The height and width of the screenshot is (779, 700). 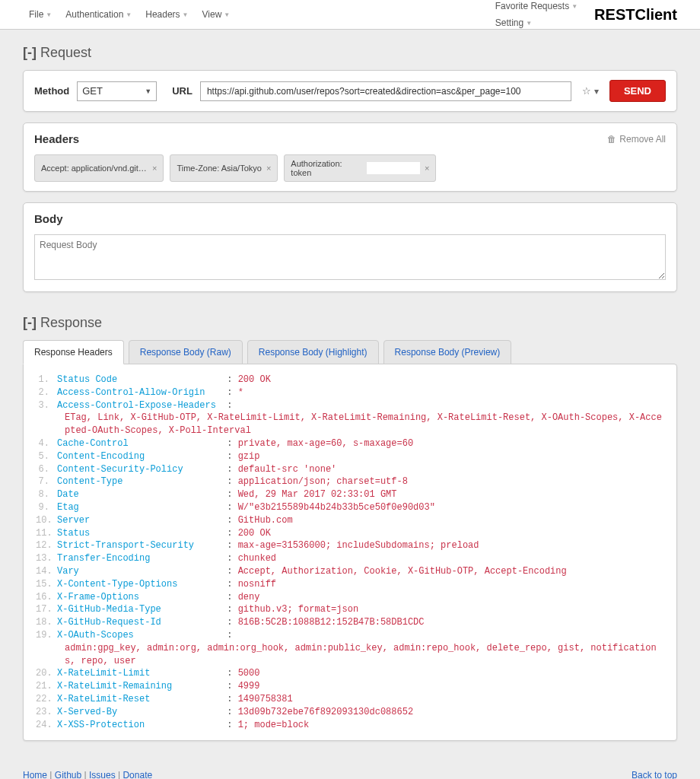 What do you see at coordinates (142, 482) in the screenshot?
I see `header-key: Content-Type` at bounding box center [142, 482].